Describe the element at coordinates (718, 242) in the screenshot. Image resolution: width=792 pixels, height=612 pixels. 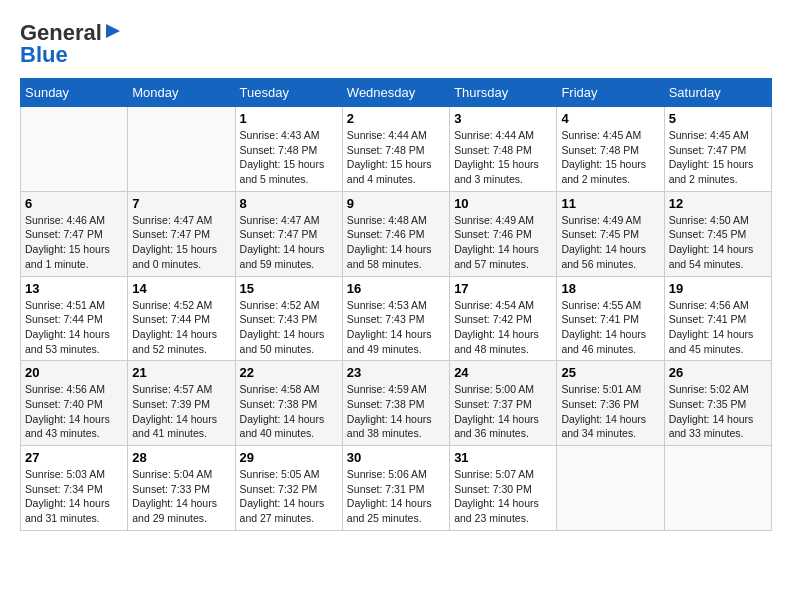
I see `day-info: Sunrise: 4:50 AM Sunset: 7:45 PM Dayligh…` at that location.